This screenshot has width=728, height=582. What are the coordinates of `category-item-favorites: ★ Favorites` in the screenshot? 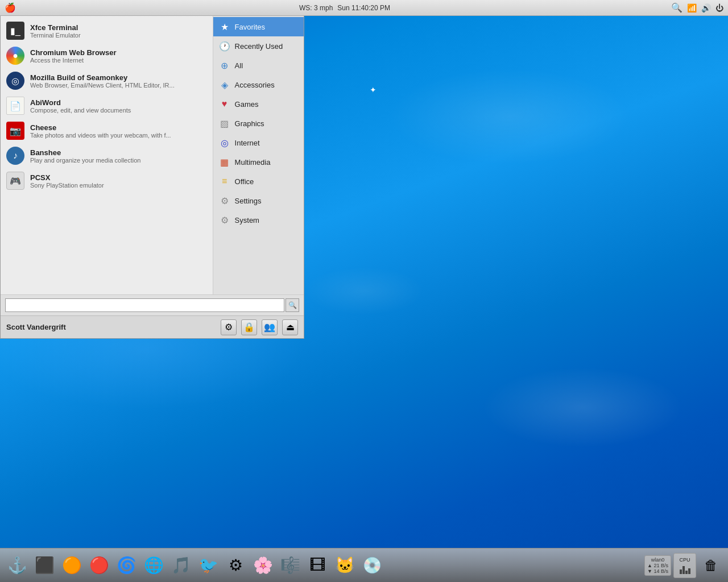 It's located at (258, 27).